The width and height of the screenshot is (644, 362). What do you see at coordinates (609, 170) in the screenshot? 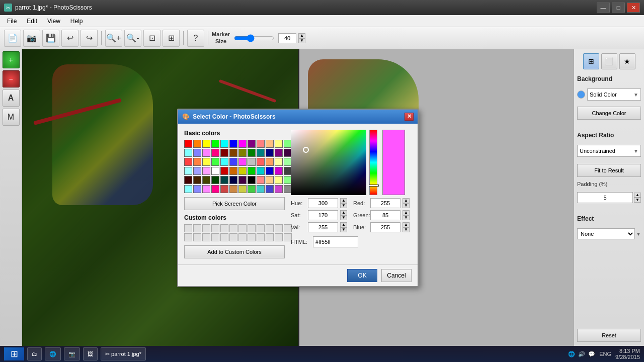
I see `fit-result-button: Fit to Result` at bounding box center [609, 170].